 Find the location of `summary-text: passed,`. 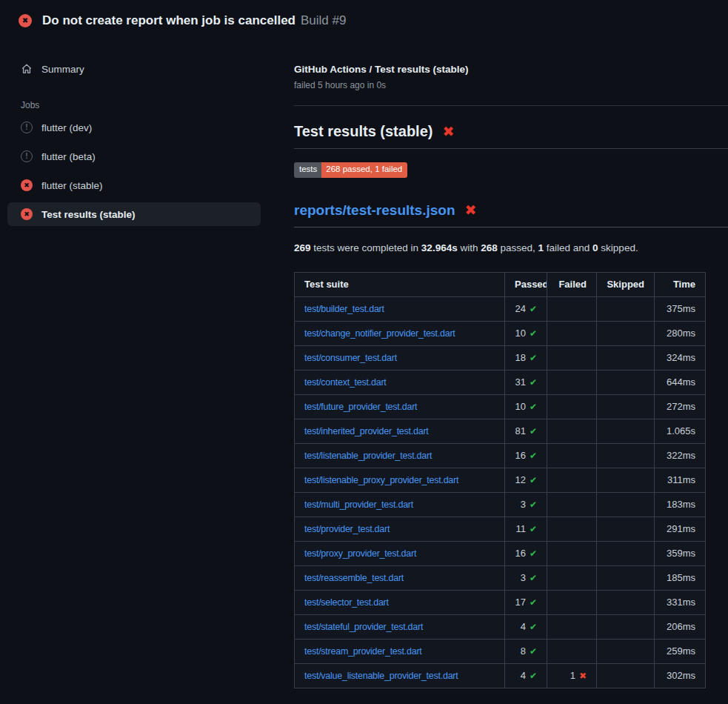

summary-text: passed, is located at coordinates (518, 248).